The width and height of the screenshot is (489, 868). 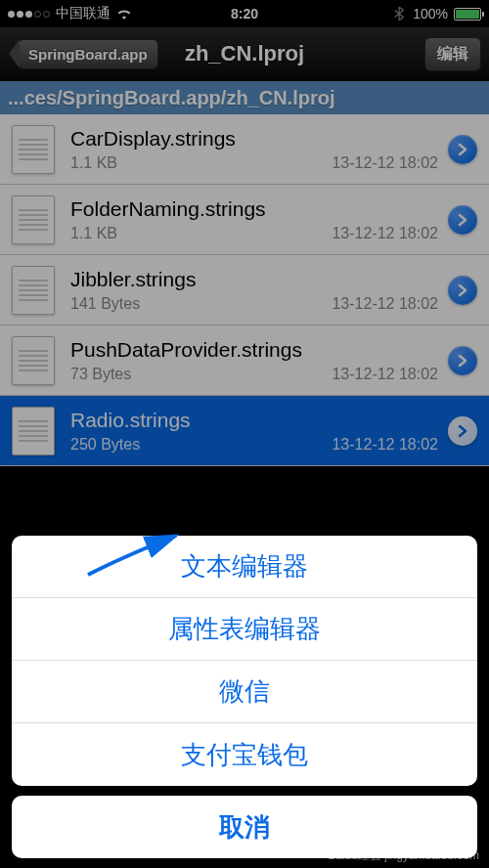 What do you see at coordinates (254, 150) in the screenshot?
I see `file-info: CarDisplay.strings 1.1 KB 13-12-12 18:02` at bounding box center [254, 150].